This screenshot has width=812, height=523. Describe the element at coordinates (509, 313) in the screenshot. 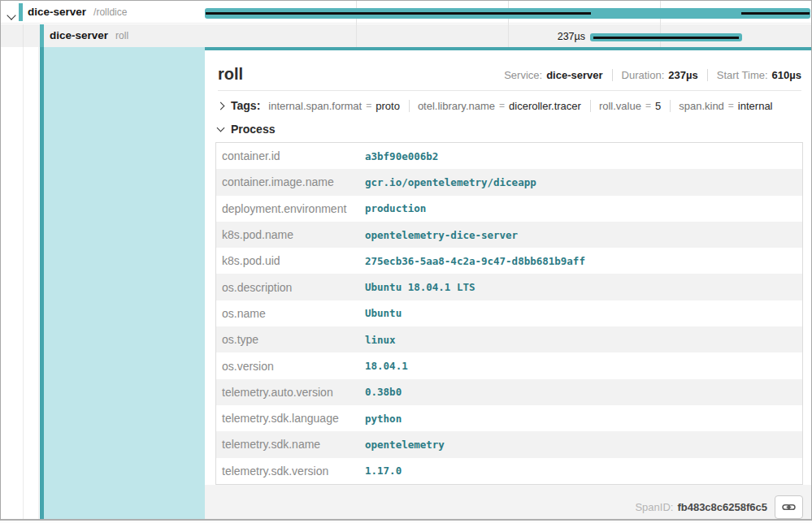

I see `table-row: os.nameUbuntu` at that location.